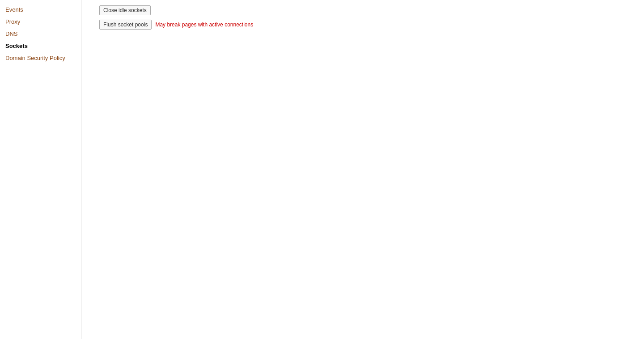  Describe the element at coordinates (40, 10) in the screenshot. I see `sidebar-item-events: Events` at that location.